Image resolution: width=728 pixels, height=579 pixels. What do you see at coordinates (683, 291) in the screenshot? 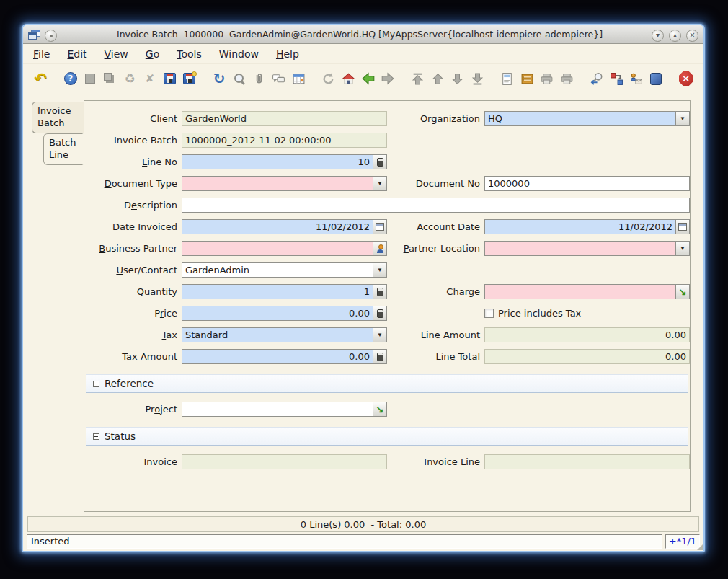
I see `charge-zoom-button` at bounding box center [683, 291].